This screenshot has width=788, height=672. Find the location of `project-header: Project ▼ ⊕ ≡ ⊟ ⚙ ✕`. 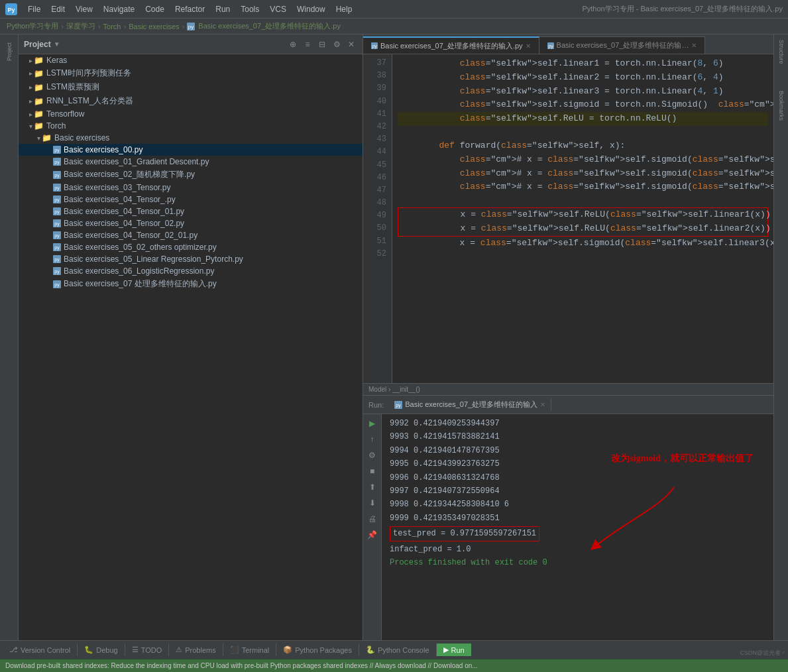

project-header: Project ▼ ⊕ ≡ ⊟ ⚙ ✕ is located at coordinates (191, 44).